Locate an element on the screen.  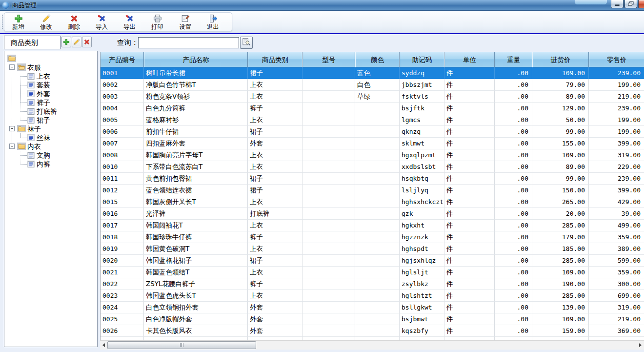
toolbar-button-exit: 退出 is located at coordinates (213, 22).